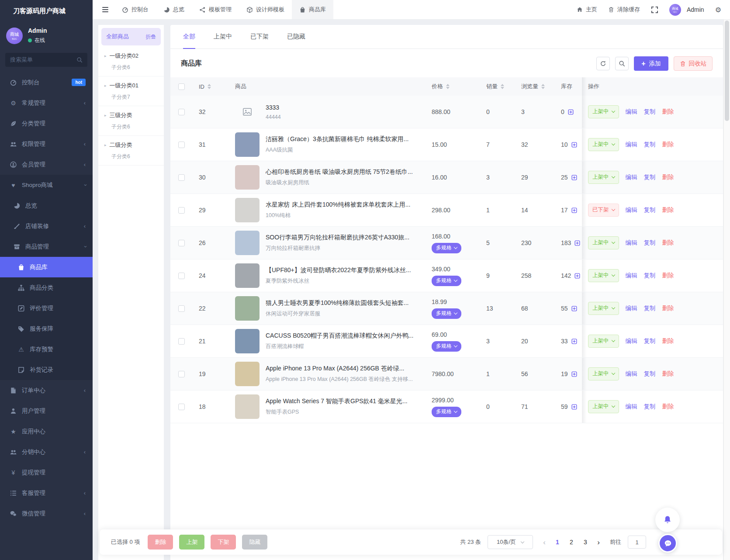 Image resolution: width=730 pixels, height=560 pixels. Describe the element at coordinates (46, 391) in the screenshot. I see `sidebar-item: 订单中心` at that location.